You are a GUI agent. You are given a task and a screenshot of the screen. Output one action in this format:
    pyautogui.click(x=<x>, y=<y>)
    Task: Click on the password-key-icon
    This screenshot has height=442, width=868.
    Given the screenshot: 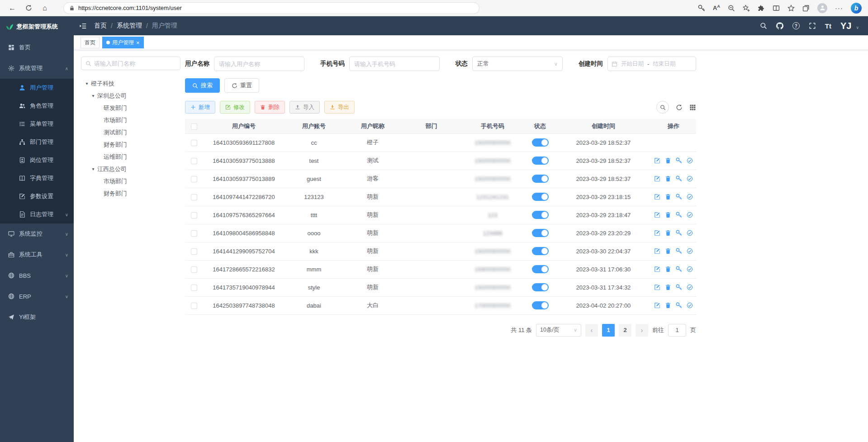 What is the action you would take?
    pyautogui.click(x=702, y=8)
    